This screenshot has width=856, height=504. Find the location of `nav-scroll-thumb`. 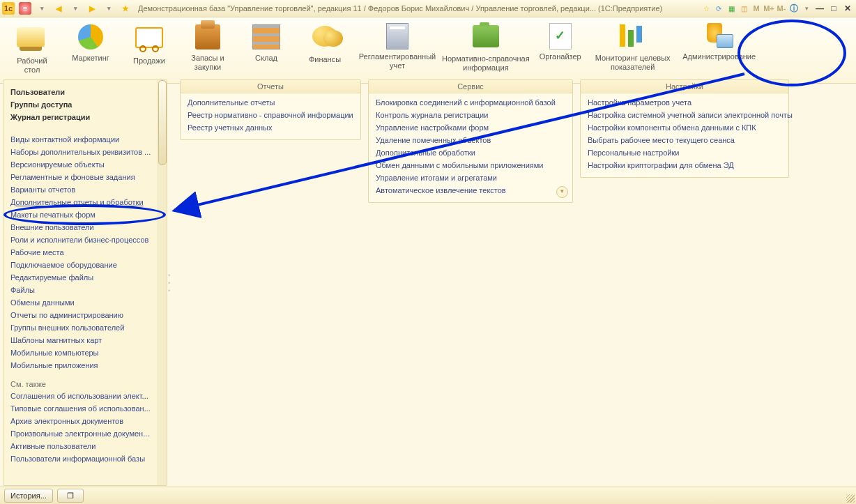

nav-scroll-thumb is located at coordinates (162, 123).